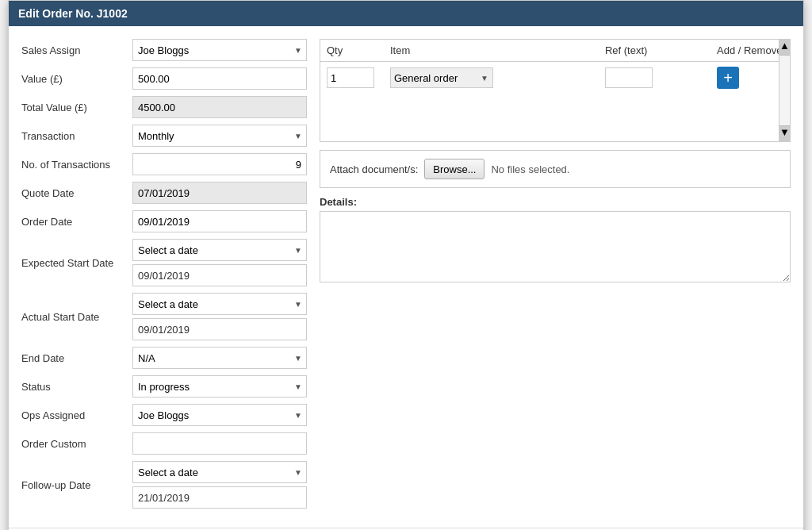 The height and width of the screenshot is (530, 812). I want to click on total-value-input, so click(220, 107).